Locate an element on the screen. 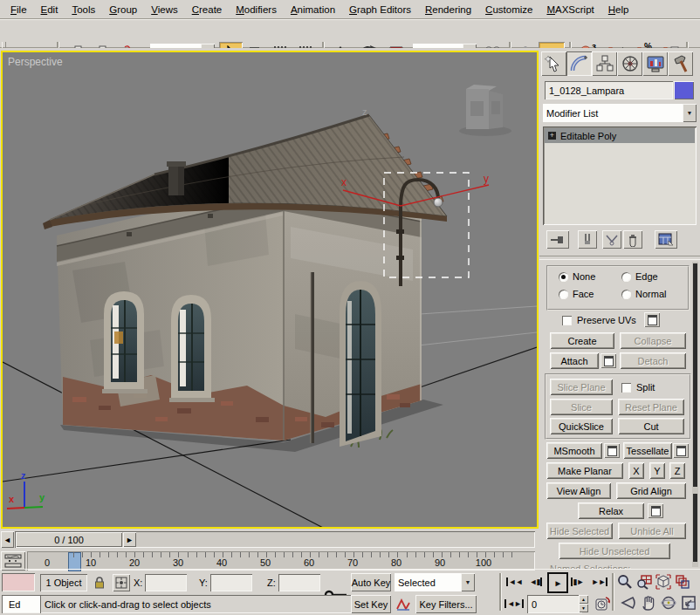 Image resolution: width=700 pixels, height=615 pixels. cut-button: Cut is located at coordinates (651, 426).